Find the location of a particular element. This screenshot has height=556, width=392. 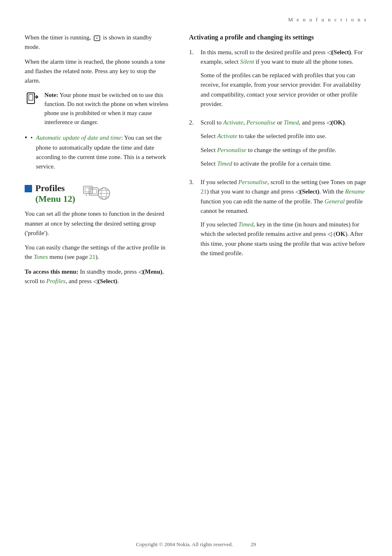

note-label: Note: is located at coordinates (51, 95).